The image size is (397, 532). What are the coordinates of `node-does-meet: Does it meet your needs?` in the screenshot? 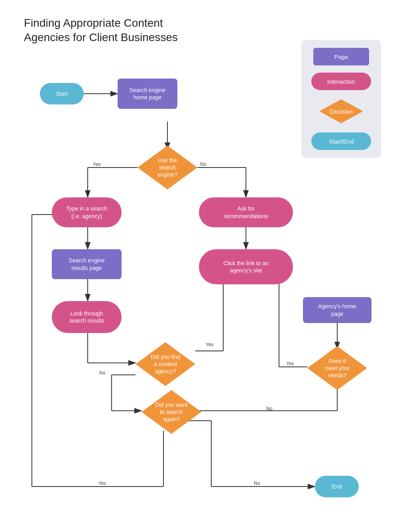 It's located at (337, 368).